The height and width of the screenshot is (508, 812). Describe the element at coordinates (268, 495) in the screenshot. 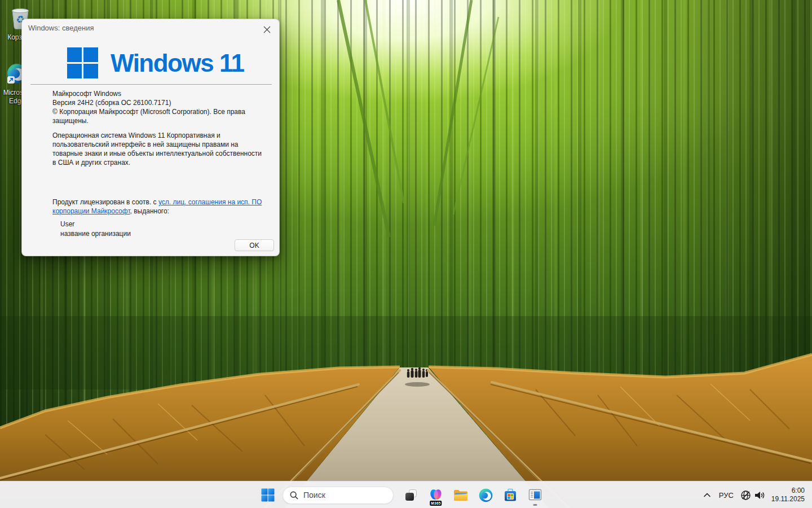

I see `start-button` at that location.